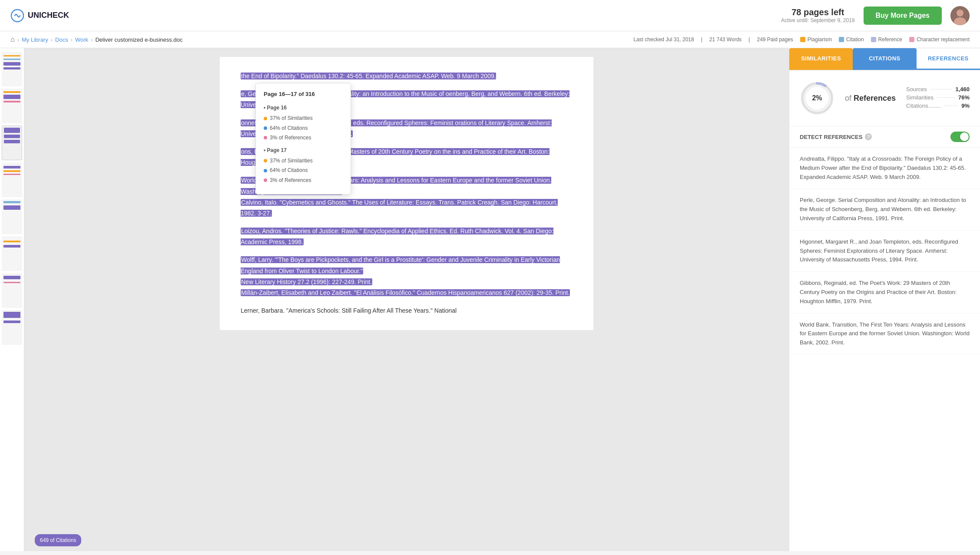 The image size is (980, 555). I want to click on breadcrumb-bar: ⌂ › My Library › Docs › Work › Deliver c…, so click(490, 40).